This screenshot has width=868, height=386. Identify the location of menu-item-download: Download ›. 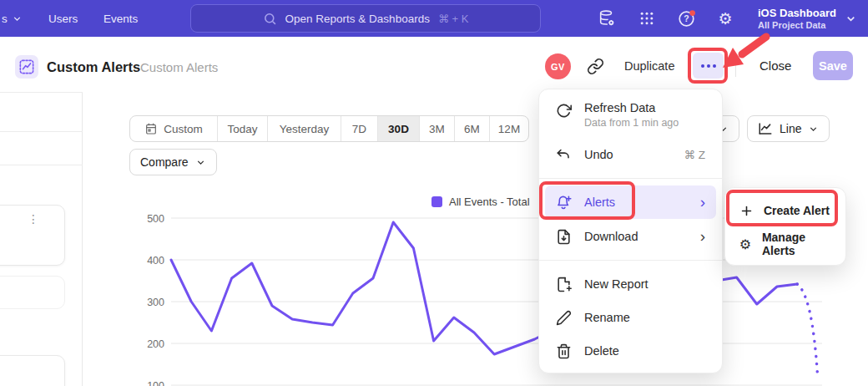
(631, 236).